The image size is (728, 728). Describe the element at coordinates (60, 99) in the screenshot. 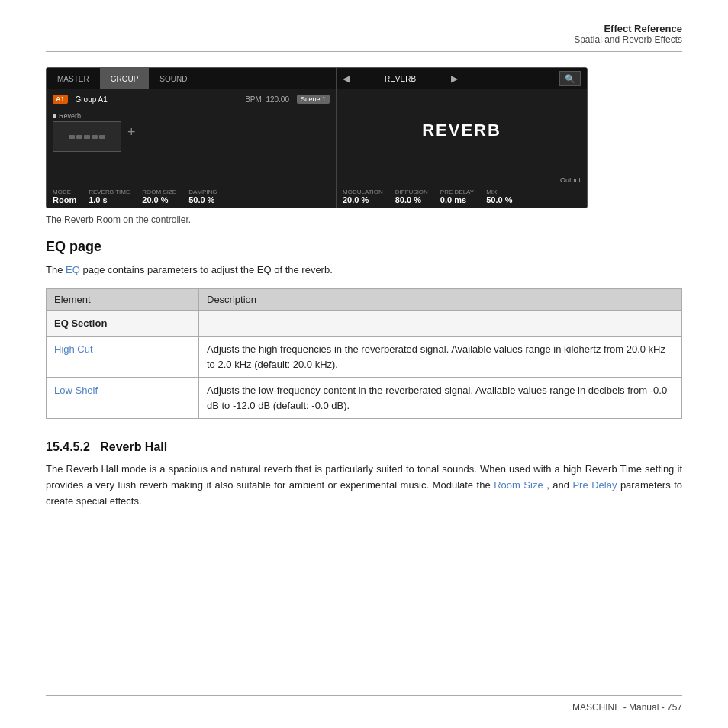

I see `group-badge: A1` at that location.